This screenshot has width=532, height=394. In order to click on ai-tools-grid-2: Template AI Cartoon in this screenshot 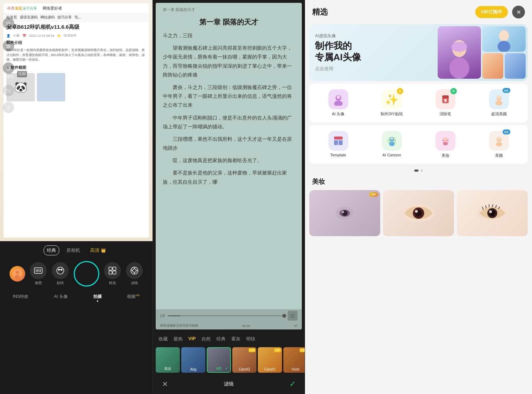, I will do `click(419, 145)`.